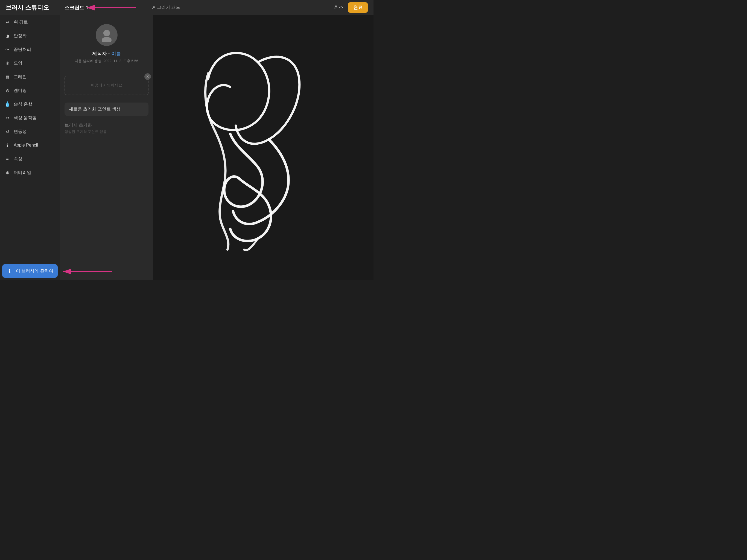 This screenshot has width=747, height=560. I want to click on sidebar-item-properties: ≡ 속성, so click(30, 159).